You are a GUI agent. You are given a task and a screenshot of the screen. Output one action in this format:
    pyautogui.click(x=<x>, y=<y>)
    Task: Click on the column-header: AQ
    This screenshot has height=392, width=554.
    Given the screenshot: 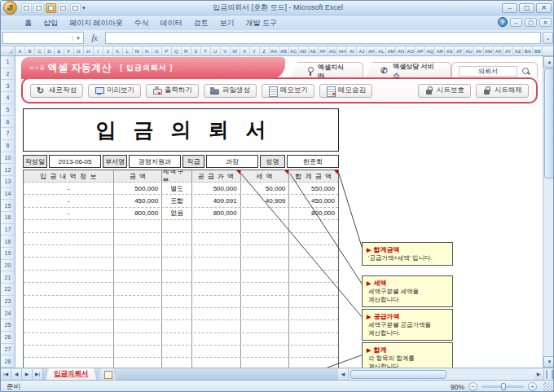 What is the action you would take?
    pyautogui.click(x=430, y=51)
    